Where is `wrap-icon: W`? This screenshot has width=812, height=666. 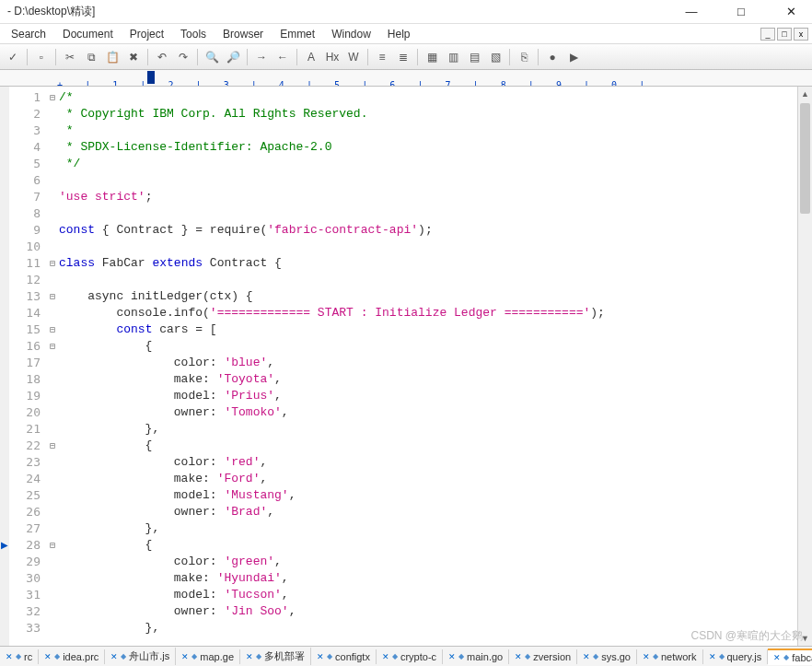 wrap-icon: W is located at coordinates (354, 57).